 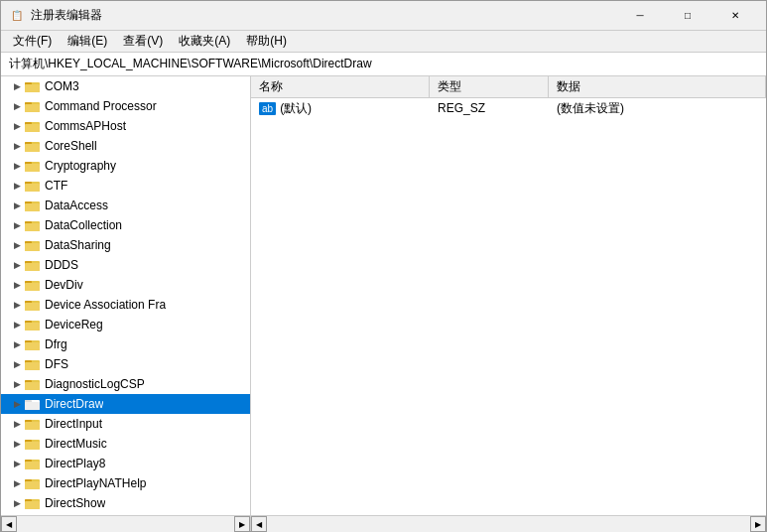 What do you see at coordinates (259, 524) in the screenshot?
I see `scroll-left-btn2: ◀` at bounding box center [259, 524].